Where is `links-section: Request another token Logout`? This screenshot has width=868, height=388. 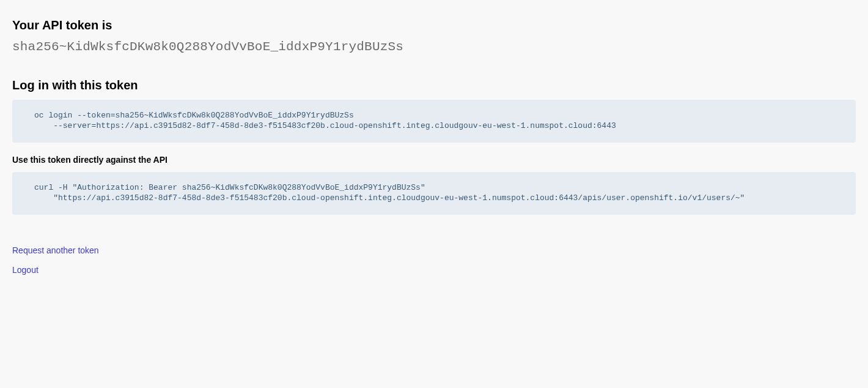
links-section: Request another token Logout is located at coordinates (434, 260).